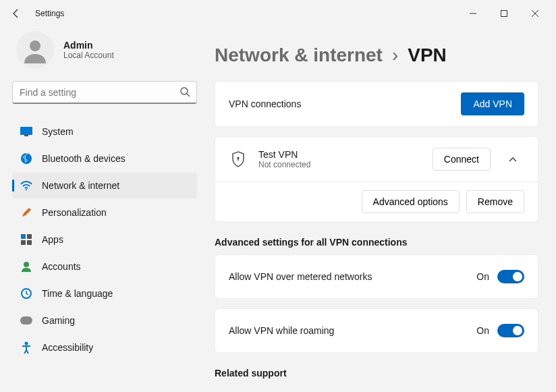  What do you see at coordinates (483, 277) in the screenshot?
I see `metered-state: On` at bounding box center [483, 277].